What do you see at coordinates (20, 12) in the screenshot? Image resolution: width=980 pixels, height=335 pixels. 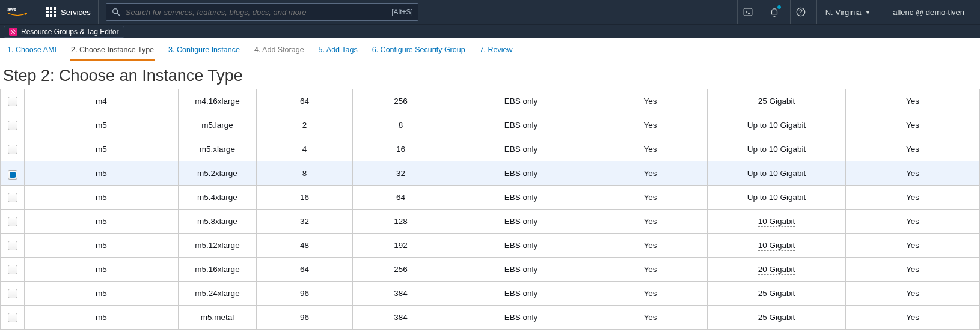 I see `aws-logo: aws` at bounding box center [20, 12].